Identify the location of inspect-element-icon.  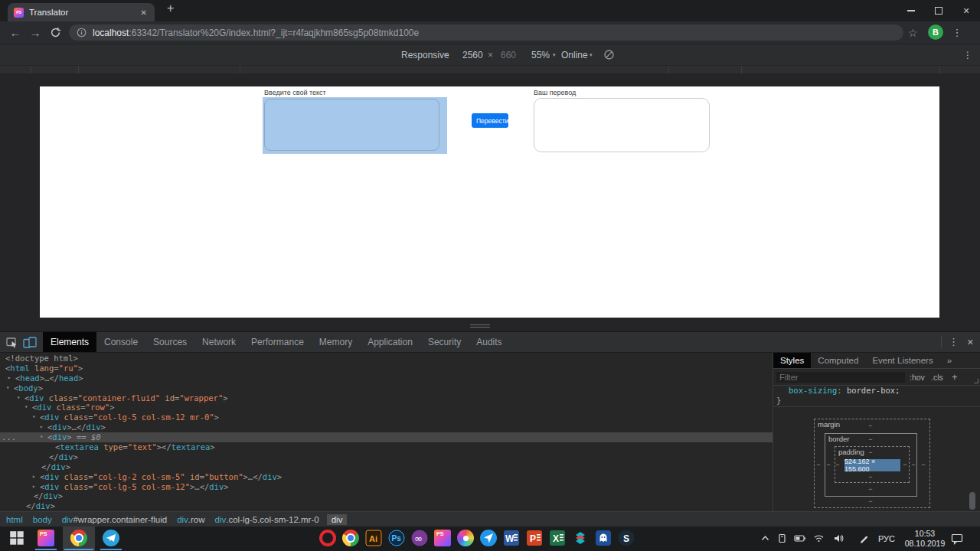
(12, 343).